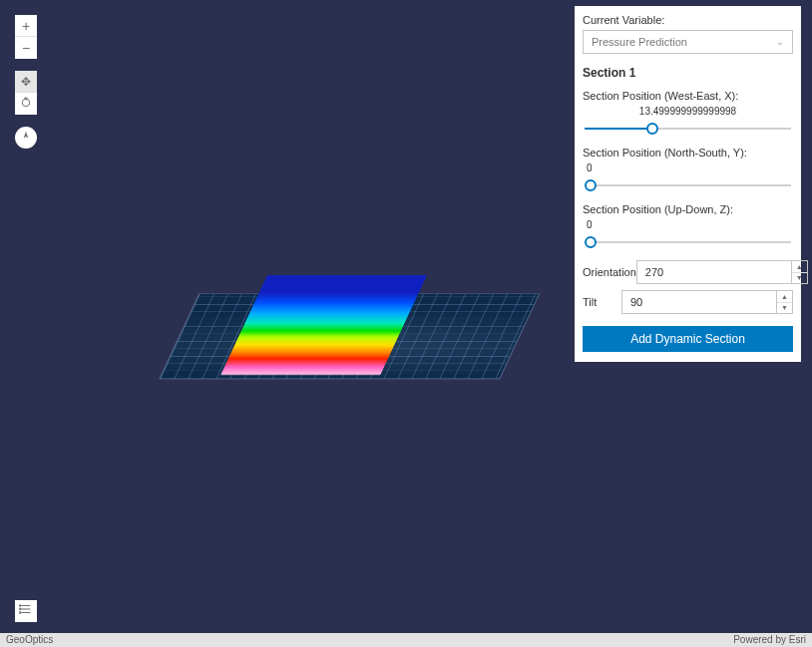  I want to click on orientation-input, so click(714, 272).